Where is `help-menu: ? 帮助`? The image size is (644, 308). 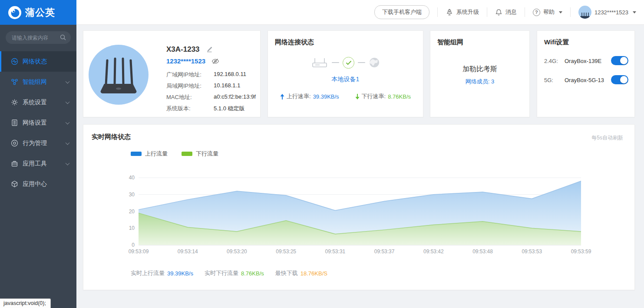 help-menu: ? 帮助 is located at coordinates (548, 12).